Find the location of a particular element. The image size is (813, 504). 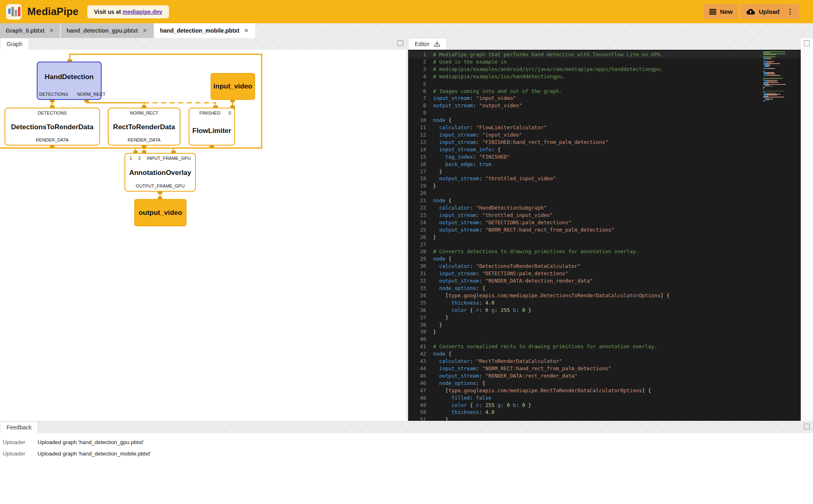

file-tab-Graph_0.pbtxt: Graph_0.pbtxt✕ is located at coordinates (30, 31).